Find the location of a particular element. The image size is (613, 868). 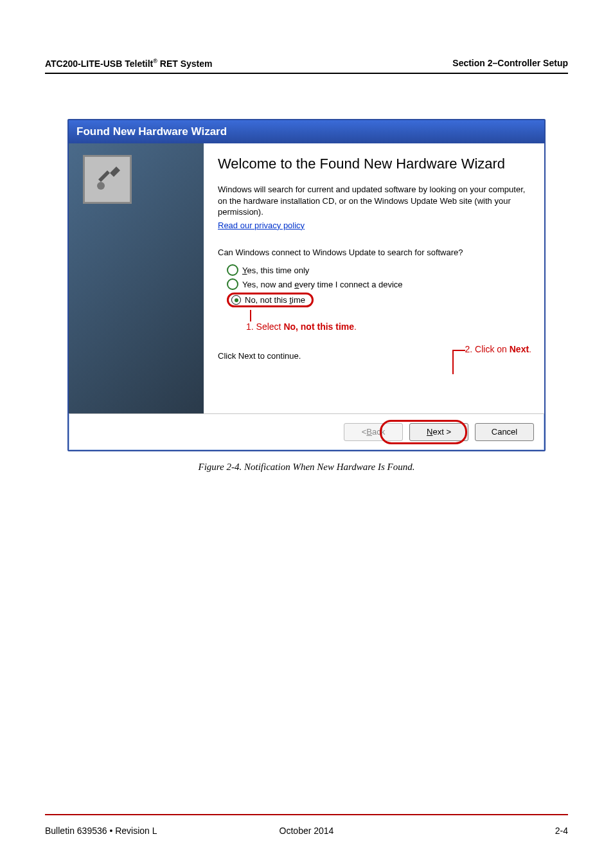

wizard-heading: Welcome to the Found New Hardware Wizard is located at coordinates (375, 164).